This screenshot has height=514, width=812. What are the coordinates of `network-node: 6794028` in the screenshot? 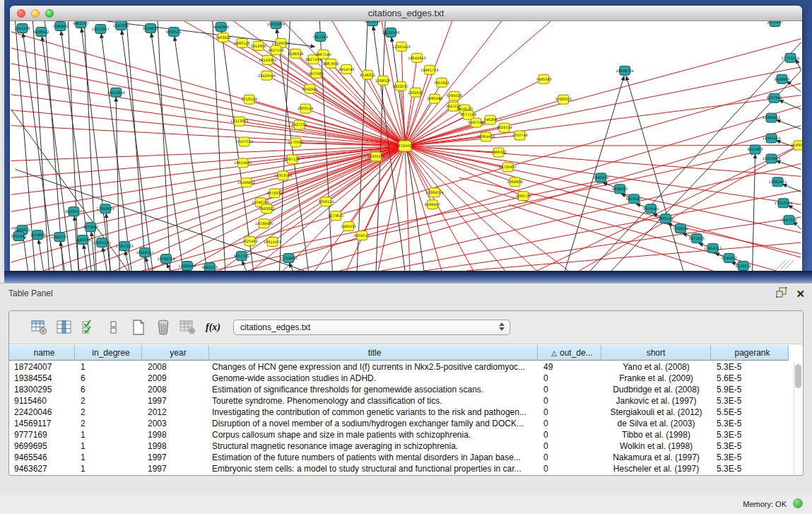 It's located at (454, 96).